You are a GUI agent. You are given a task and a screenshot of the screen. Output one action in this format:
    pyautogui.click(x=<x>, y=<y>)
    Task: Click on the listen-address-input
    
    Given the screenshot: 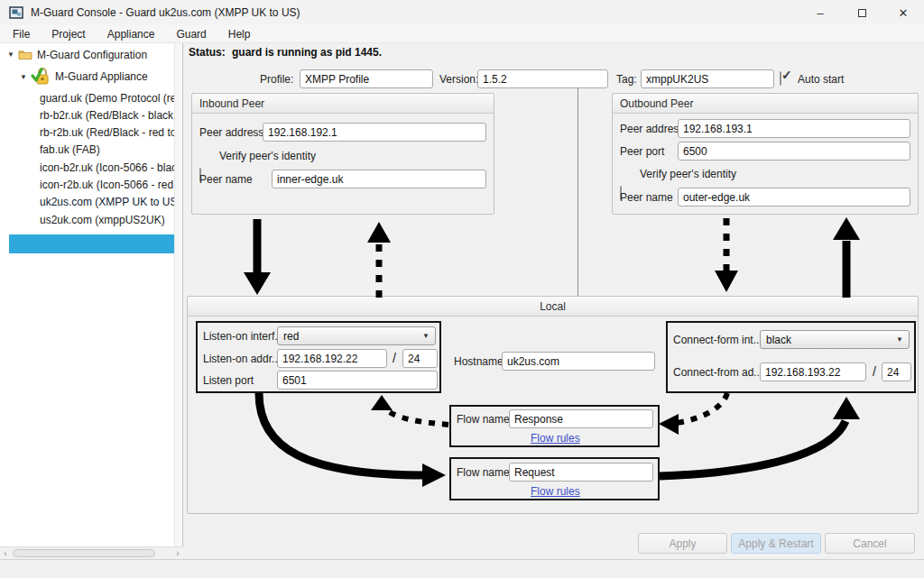 What is the action you would take?
    pyautogui.click(x=332, y=359)
    